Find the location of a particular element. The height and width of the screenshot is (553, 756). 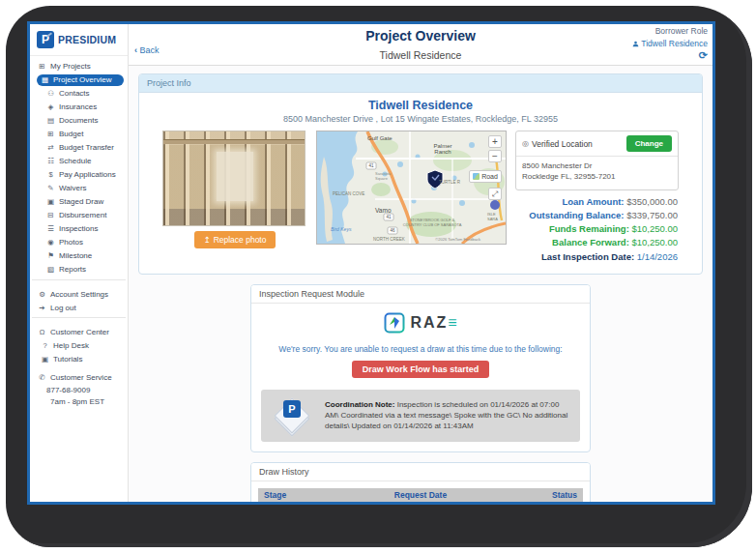

shield-icon: ◈ is located at coordinates (50, 107).